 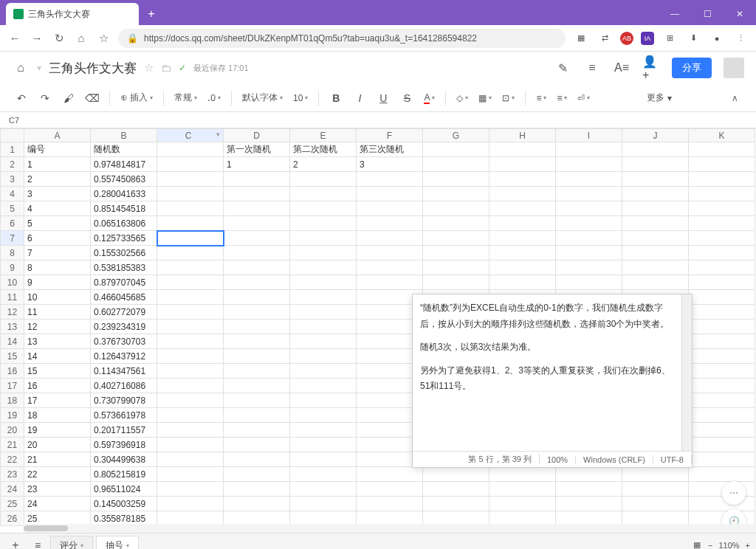 What do you see at coordinates (656, 253) in the screenshot?
I see `cell-J8` at bounding box center [656, 253].